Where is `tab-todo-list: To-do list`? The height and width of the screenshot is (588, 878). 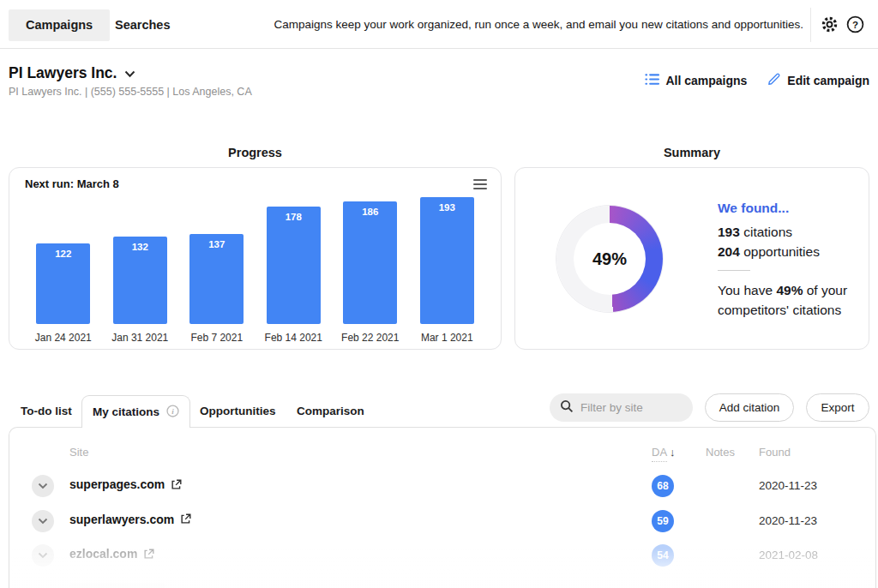
tab-todo-list: To-do list is located at coordinates (46, 411).